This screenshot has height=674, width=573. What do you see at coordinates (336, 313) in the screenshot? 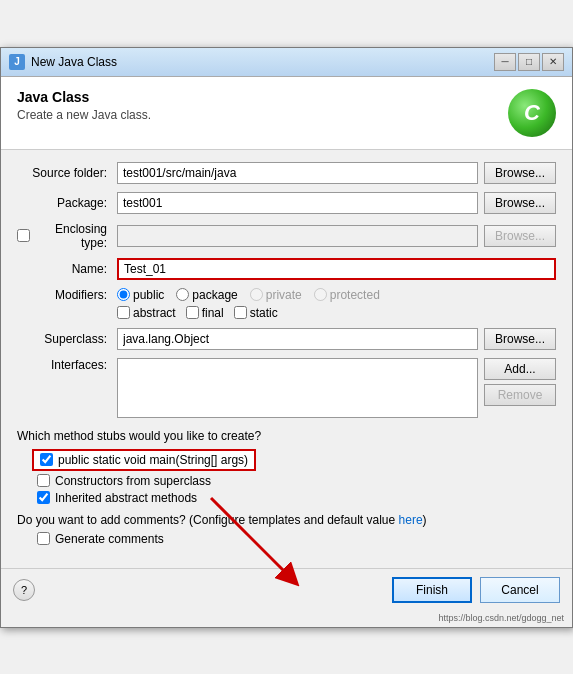
I see `modifiers-row2: abstract final static` at bounding box center [336, 313].